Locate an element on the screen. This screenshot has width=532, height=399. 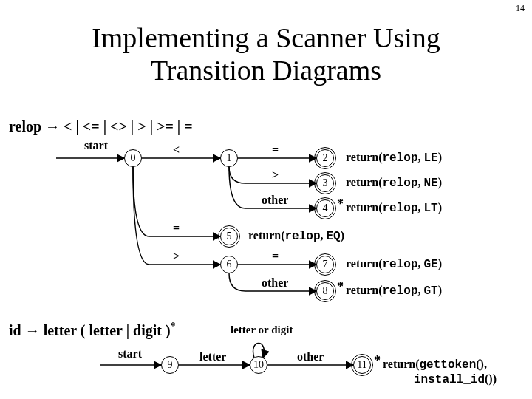
edge-eq-1-2: = is located at coordinates (275, 150).